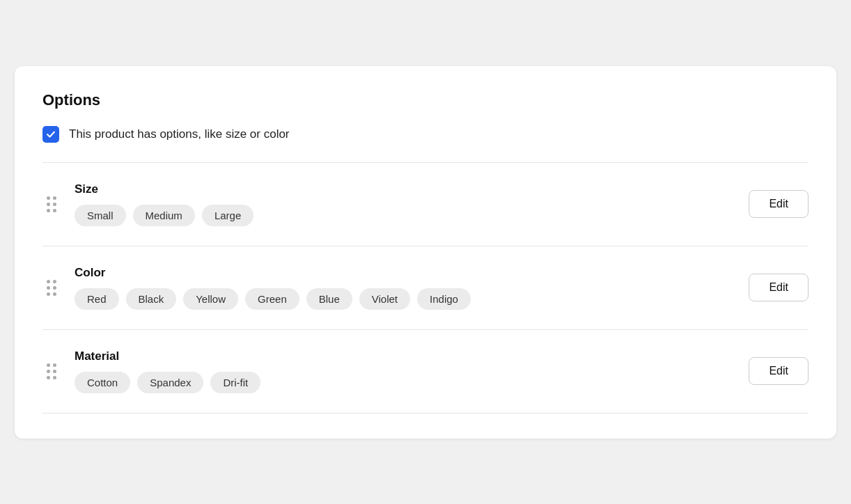 This screenshot has height=504, width=851. Describe the element at coordinates (779, 288) in the screenshot. I see `edit-button-color: Edit` at that location.